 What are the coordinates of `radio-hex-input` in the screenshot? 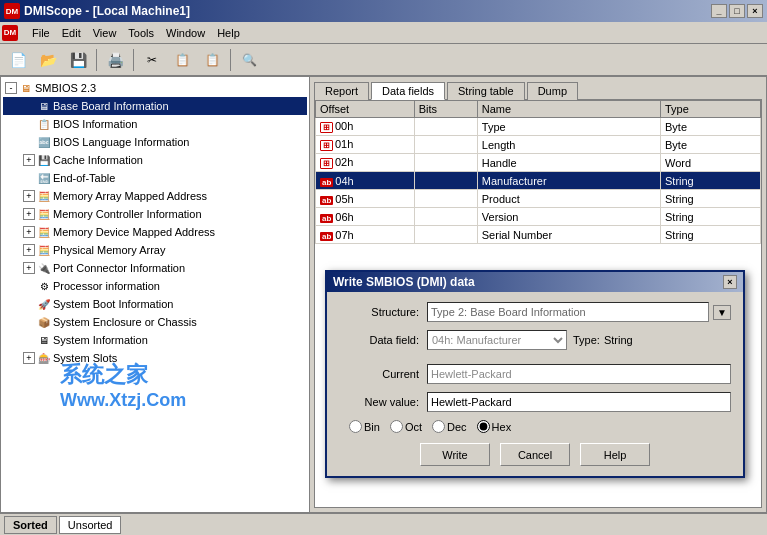 It's located at (484, 426).